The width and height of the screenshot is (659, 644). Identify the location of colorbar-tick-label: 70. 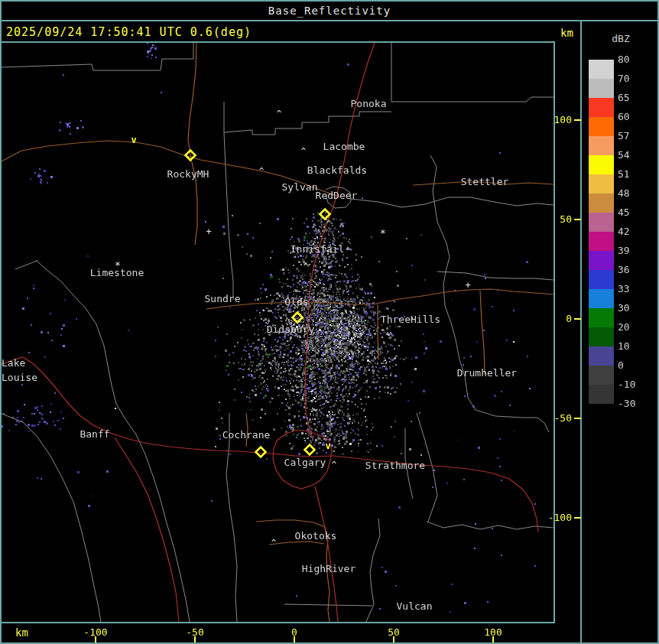
(635, 79).